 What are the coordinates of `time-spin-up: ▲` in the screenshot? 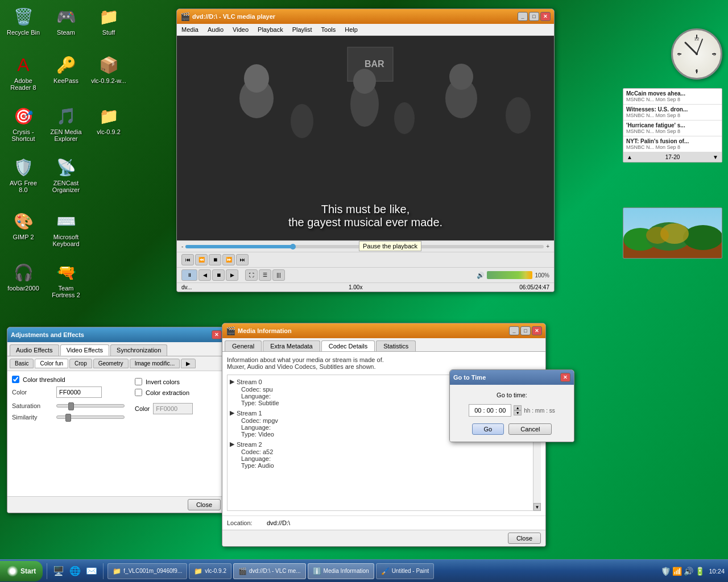 It's located at (518, 408).